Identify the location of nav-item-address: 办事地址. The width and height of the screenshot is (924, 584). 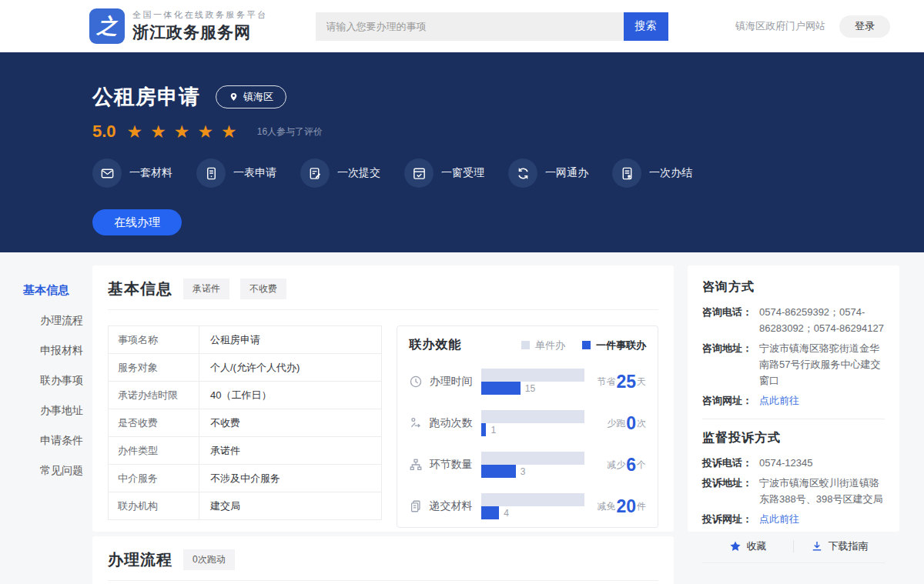
(58, 411).